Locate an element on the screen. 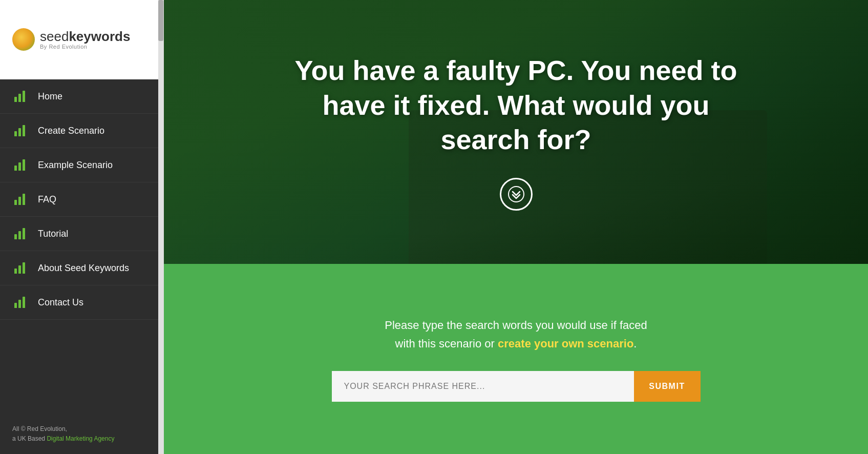 The width and height of the screenshot is (868, 454). footer-line2: a UK Based is located at coordinates (30, 439).